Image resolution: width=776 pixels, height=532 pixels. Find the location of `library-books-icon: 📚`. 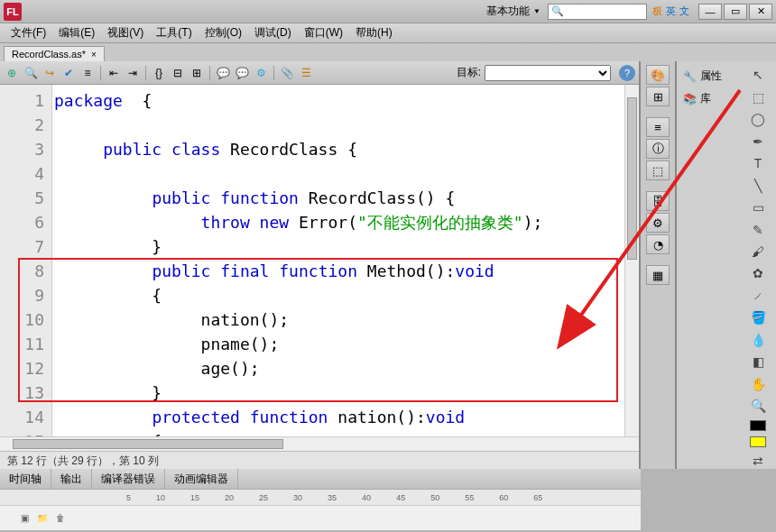

library-books-icon: 📚 is located at coordinates (689, 99).